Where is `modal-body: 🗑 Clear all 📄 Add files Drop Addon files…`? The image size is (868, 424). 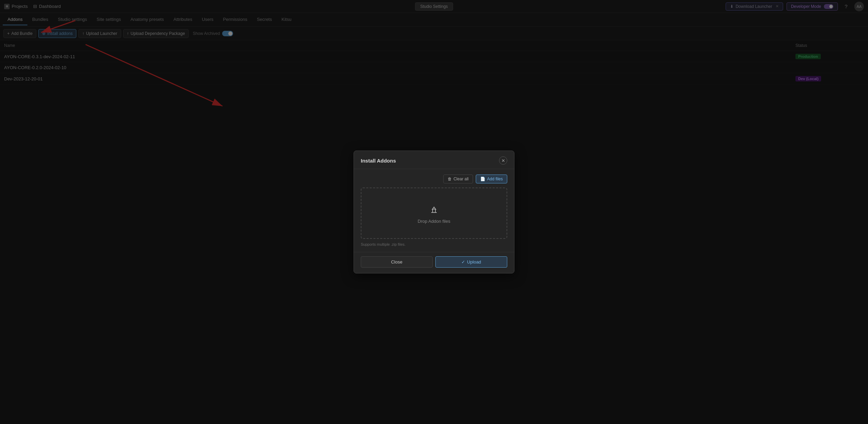 modal-body: 🗑 Clear all 📄 Add files Drop Addon files… is located at coordinates (434, 210).